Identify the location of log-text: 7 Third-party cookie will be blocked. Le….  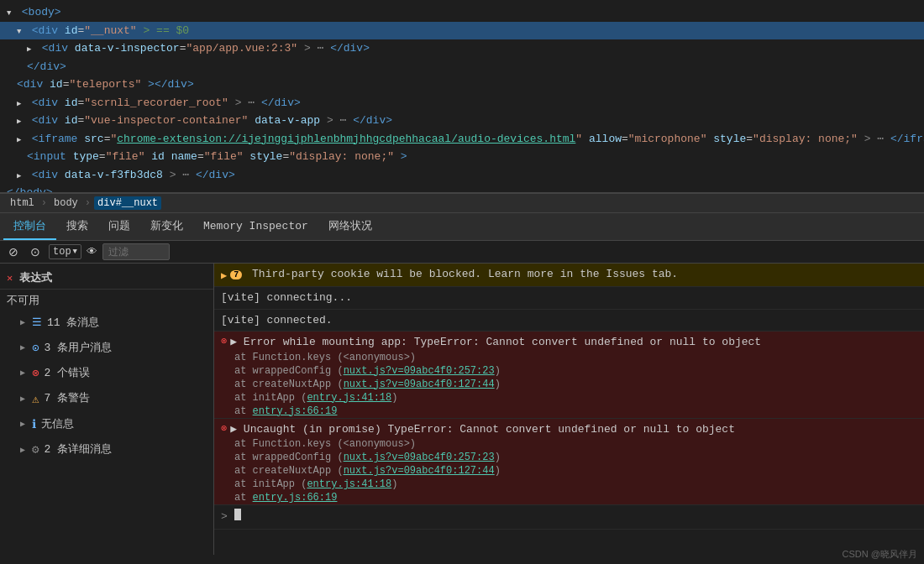
(574, 274).